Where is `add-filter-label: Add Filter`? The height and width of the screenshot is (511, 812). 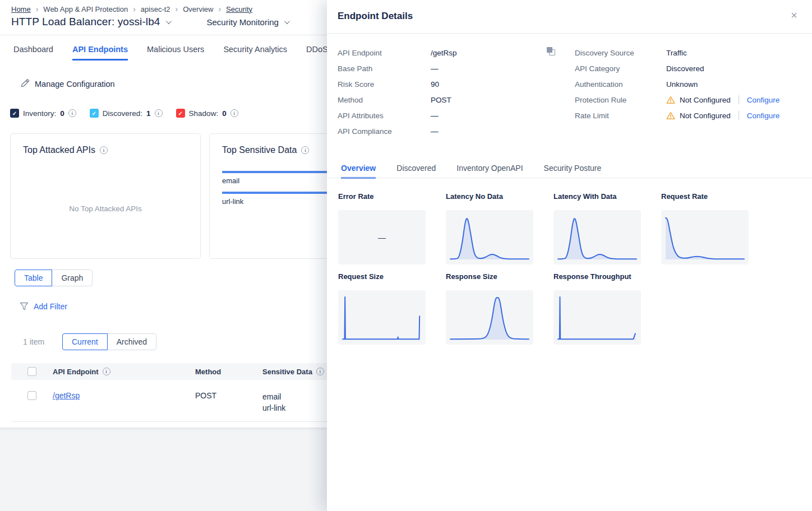 add-filter-label: Add Filter is located at coordinates (50, 306).